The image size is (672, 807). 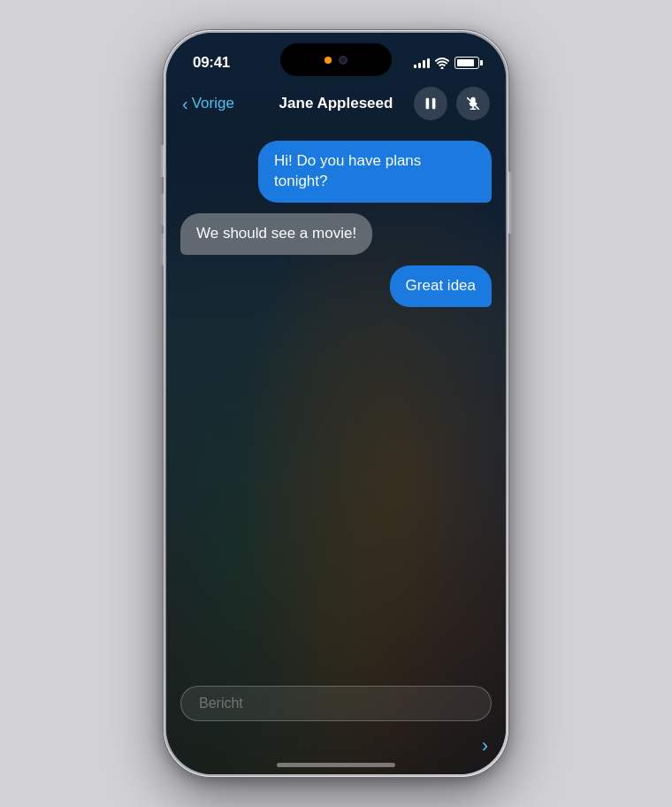 What do you see at coordinates (431, 104) in the screenshot?
I see `pause-button` at bounding box center [431, 104].